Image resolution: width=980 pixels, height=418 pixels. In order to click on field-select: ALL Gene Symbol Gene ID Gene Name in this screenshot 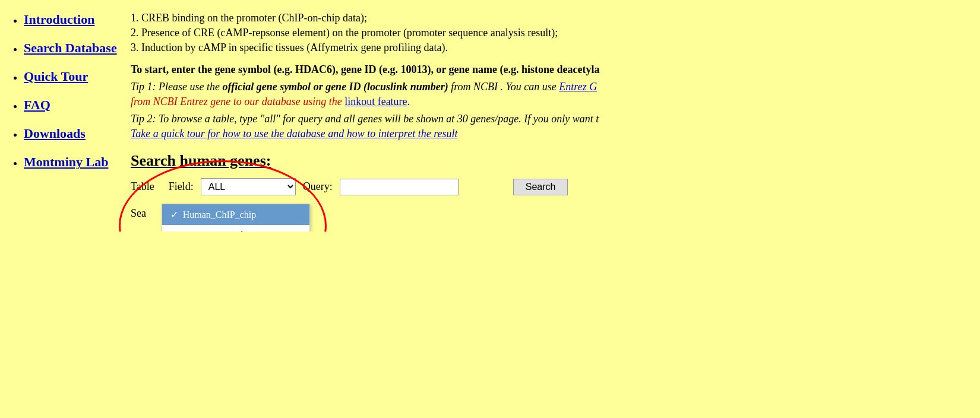, I will do `click(248, 186)`.